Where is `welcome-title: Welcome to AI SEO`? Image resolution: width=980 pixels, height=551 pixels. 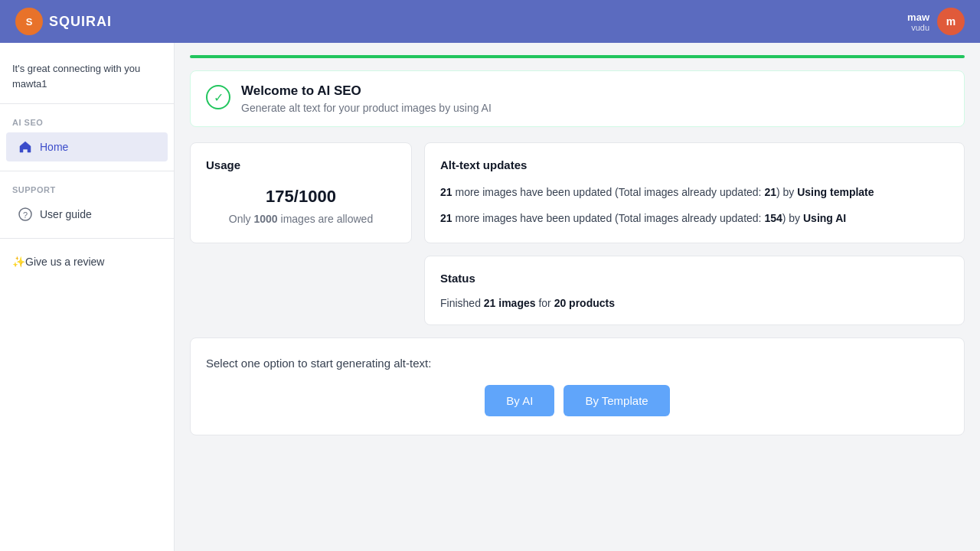
welcome-title: Welcome to AI SEO is located at coordinates (366, 91).